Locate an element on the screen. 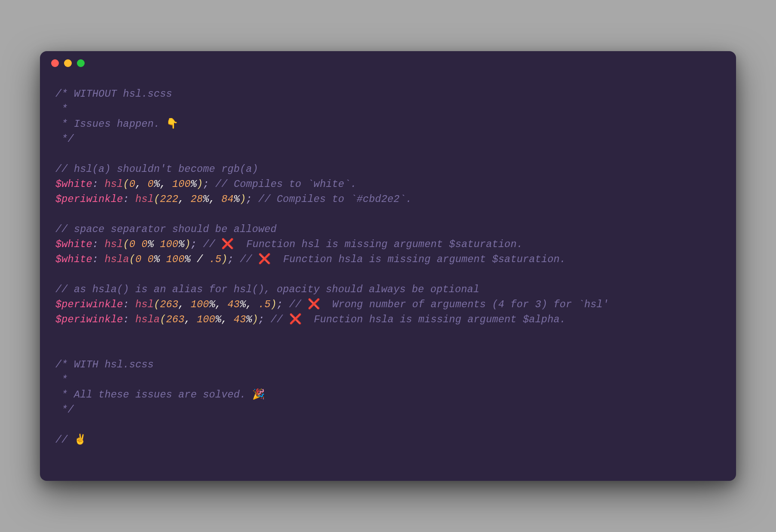  party-popper-icon: 🎉 is located at coordinates (259, 394).